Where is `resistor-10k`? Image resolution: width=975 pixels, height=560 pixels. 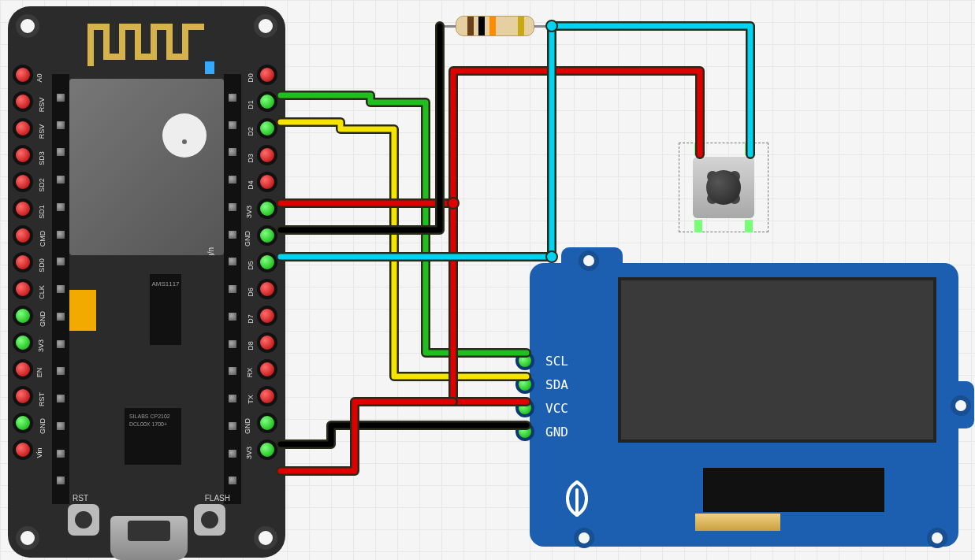
resistor-10k is located at coordinates (495, 26).